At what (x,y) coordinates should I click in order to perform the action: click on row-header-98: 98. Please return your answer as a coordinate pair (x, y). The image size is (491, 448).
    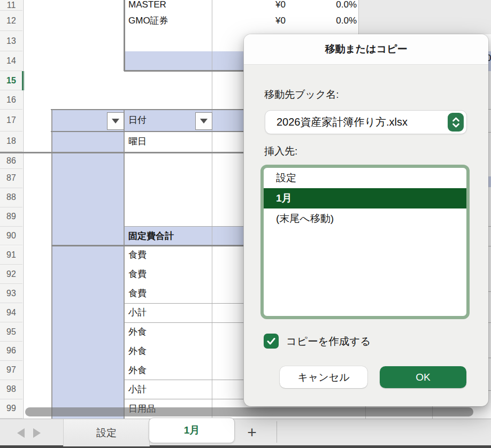
    Looking at the image, I should click on (11, 390).